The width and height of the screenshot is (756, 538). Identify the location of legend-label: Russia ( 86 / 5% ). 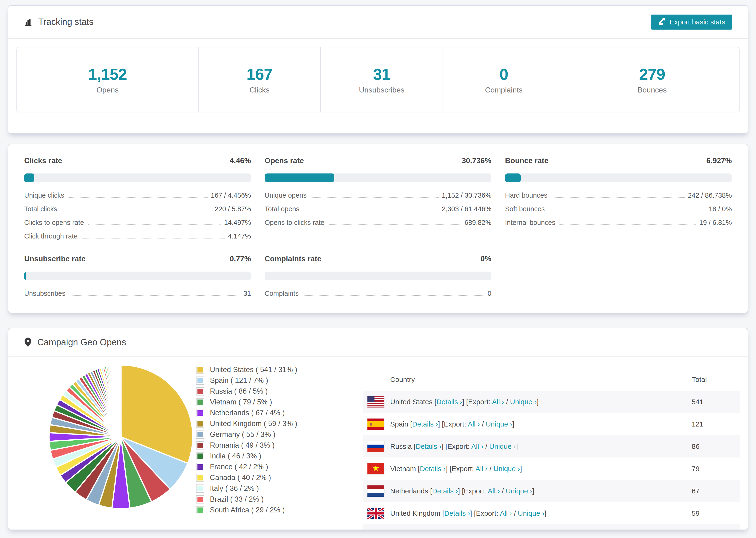
(239, 391).